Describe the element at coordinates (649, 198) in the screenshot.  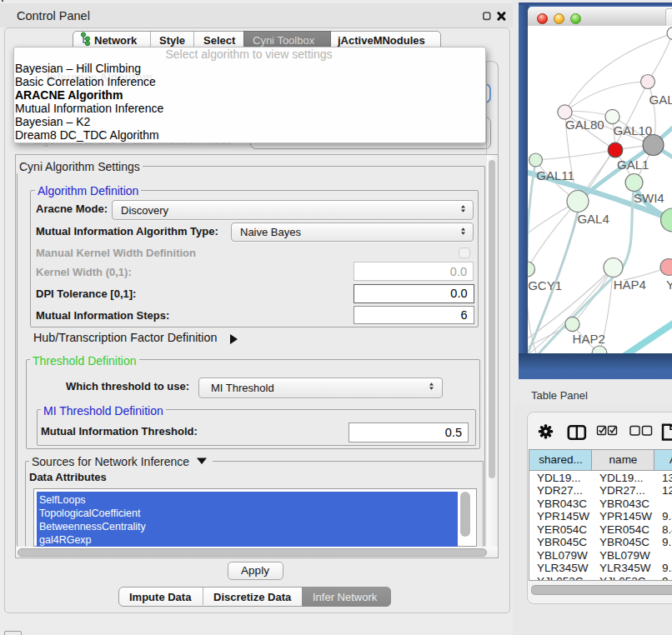
I see `svg-text: SWI4` at that location.